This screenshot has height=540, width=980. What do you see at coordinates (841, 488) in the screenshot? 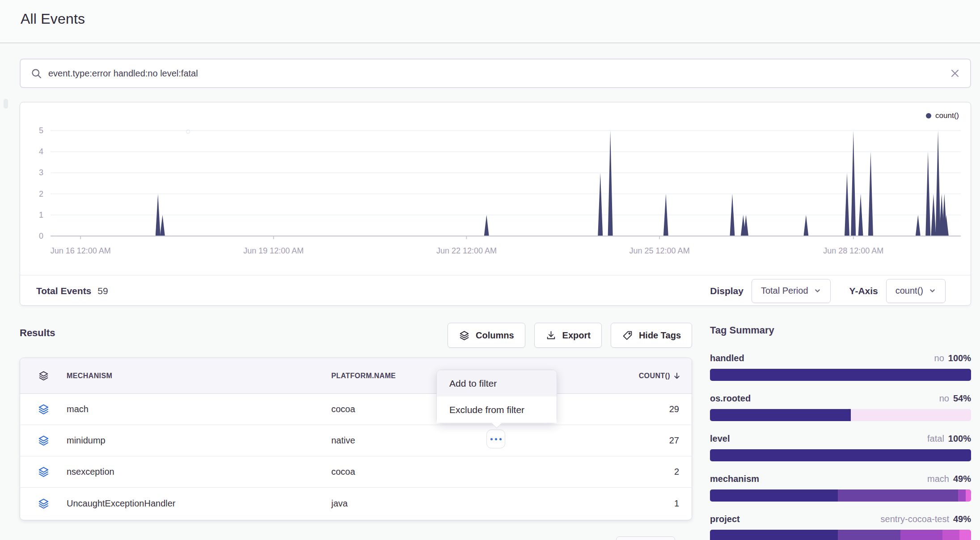
I see `tag-section-mechanism: mechanismmach49%` at bounding box center [841, 488].